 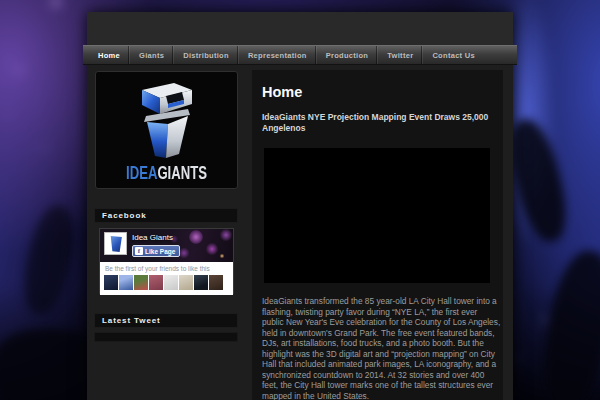 I want to click on nav-item-giants: Giants, so click(x=151, y=55).